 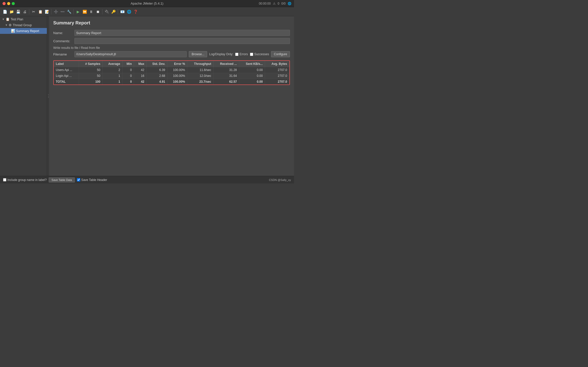 I want to click on include-group-wrapper: Include group name in label?, so click(x=25, y=180).